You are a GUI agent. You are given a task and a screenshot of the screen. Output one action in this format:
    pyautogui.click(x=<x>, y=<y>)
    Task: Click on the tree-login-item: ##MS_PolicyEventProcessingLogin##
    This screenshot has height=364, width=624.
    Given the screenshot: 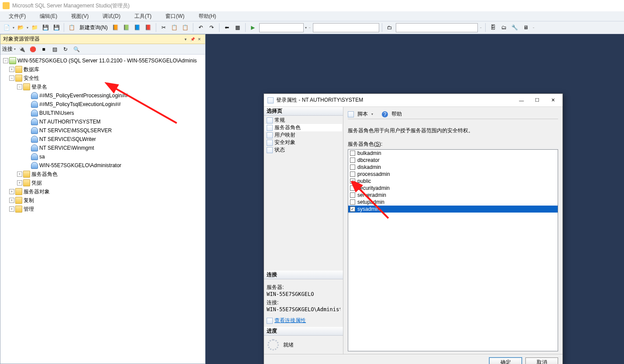 What is the action you would take?
    pyautogui.click(x=103, y=96)
    